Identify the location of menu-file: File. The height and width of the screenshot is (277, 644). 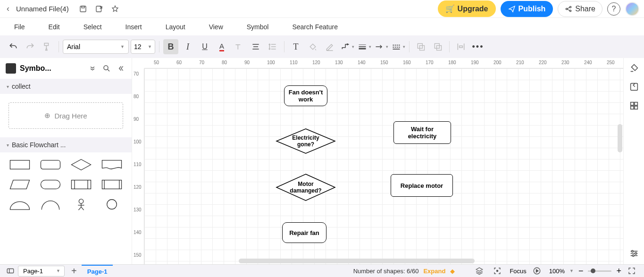
(20, 27).